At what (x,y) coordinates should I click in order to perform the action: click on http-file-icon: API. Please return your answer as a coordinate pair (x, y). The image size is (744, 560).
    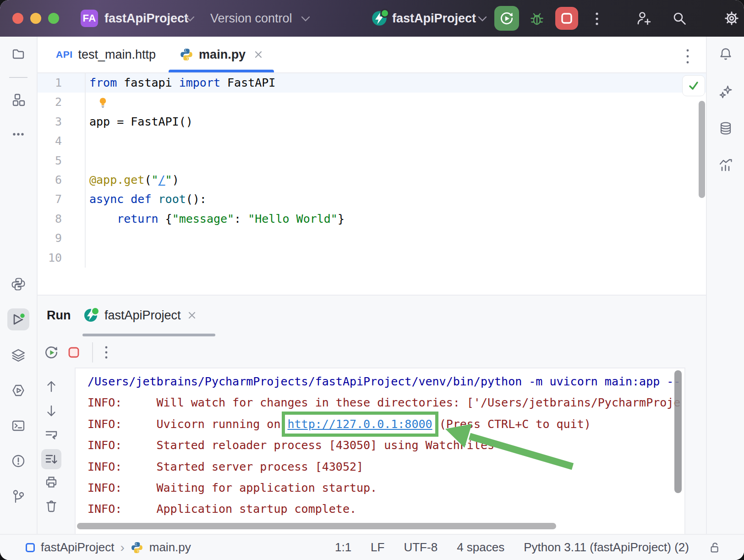
    Looking at the image, I should click on (64, 55).